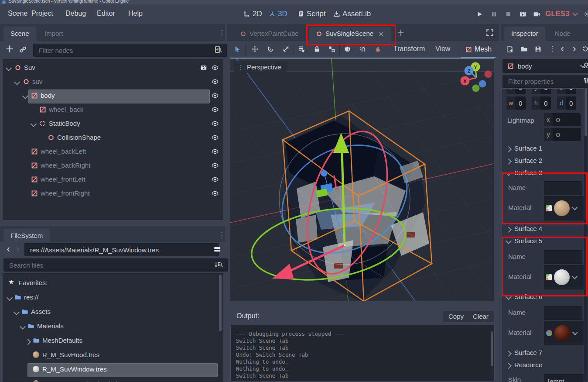  Describe the element at coordinates (541, 103) in the screenshot. I see `h-spinner: h0` at that location.